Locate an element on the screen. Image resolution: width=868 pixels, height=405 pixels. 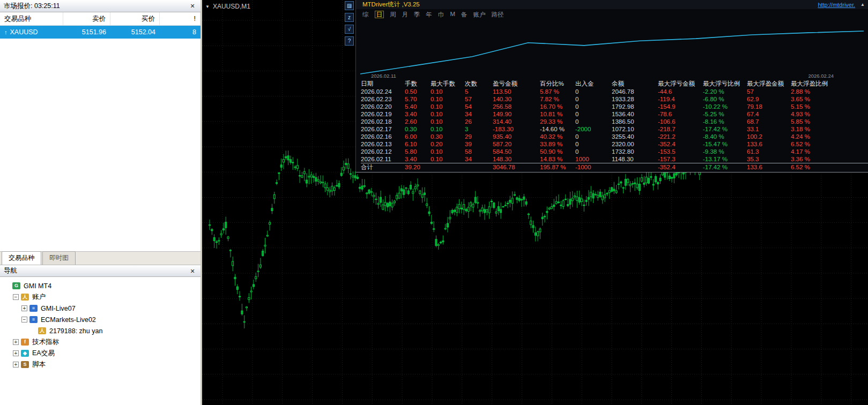
symbol-row-xauusd: ↑XAUUSD 5151.96 5152.04 8 is located at coordinates (100, 32).